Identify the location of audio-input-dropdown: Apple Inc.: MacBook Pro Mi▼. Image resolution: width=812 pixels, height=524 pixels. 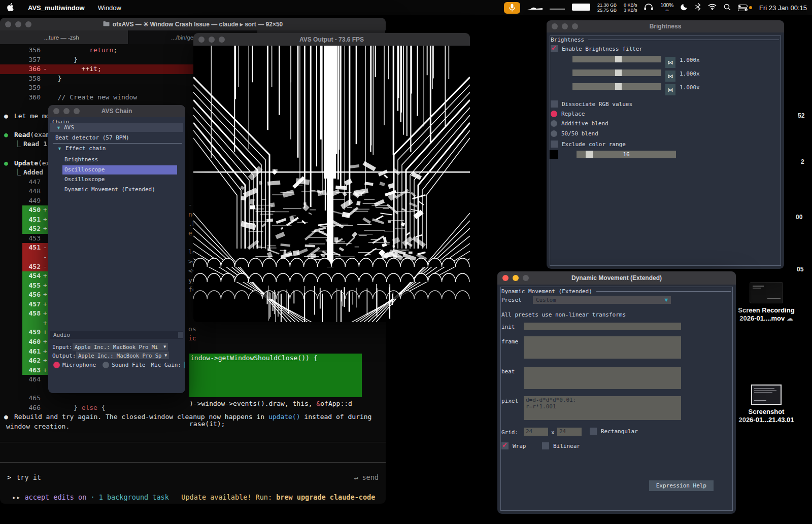
(120, 347).